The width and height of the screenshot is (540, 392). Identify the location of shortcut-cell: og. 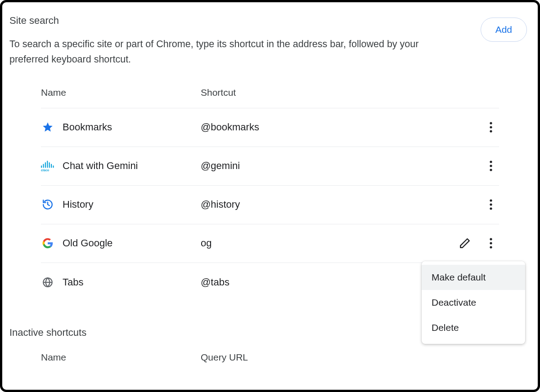
(325, 243).